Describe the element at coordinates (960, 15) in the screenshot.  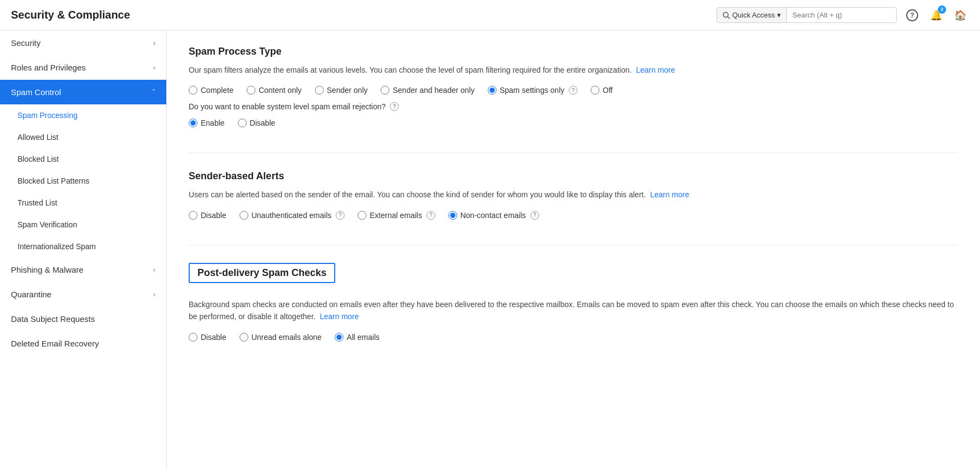
I see `home-button: 🏠` at that location.